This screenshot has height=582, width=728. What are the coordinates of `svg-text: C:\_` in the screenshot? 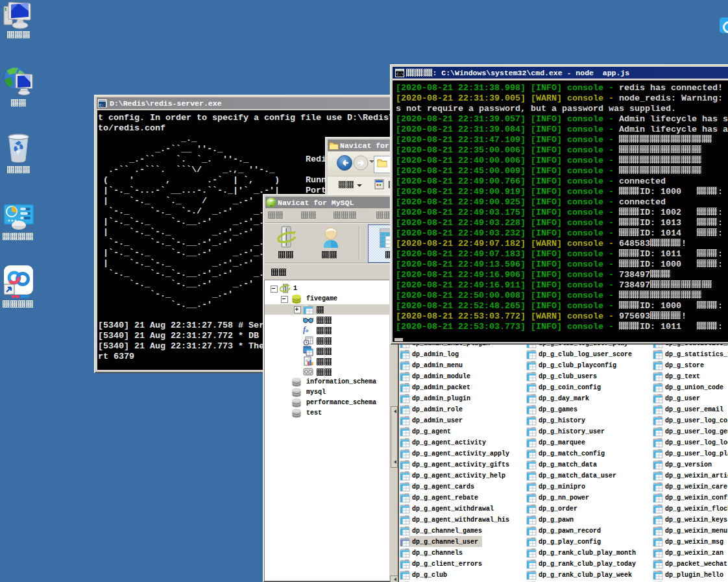 It's located at (401, 74).